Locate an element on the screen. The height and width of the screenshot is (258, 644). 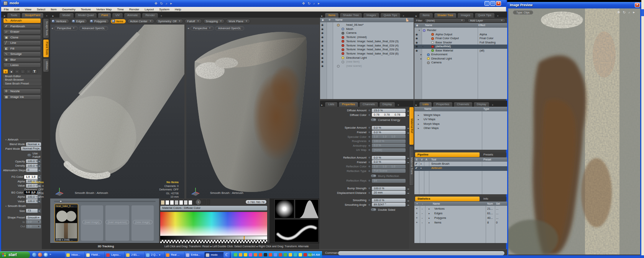
shader-row: ◉ Base Shader Full Shading is located at coordinates (461, 43).